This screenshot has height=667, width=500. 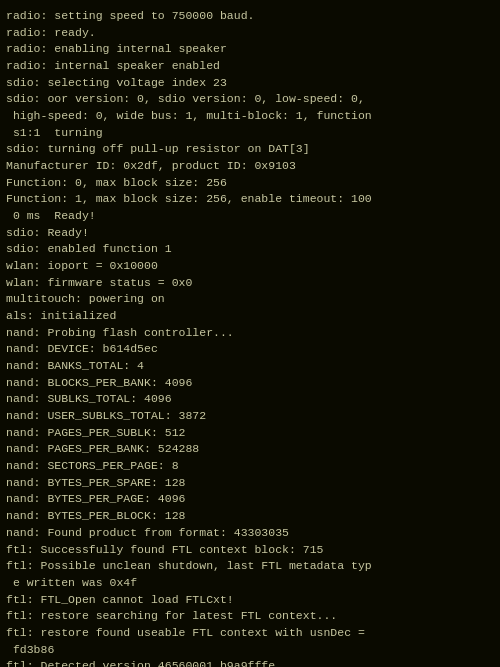 I want to click on terminal-line: sdio: oor version: 0, sdio version: 0, l…, so click(x=250, y=100).